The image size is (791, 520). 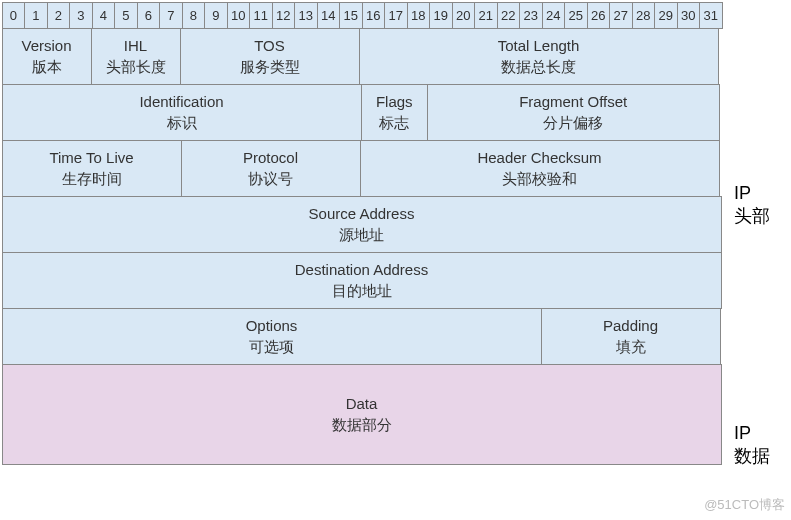 I want to click on field-cn: 目的地址, so click(x=362, y=290).